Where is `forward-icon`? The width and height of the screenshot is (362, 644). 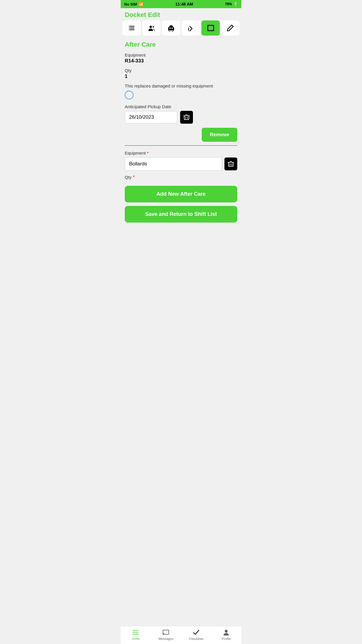 forward-icon is located at coordinates (191, 28).